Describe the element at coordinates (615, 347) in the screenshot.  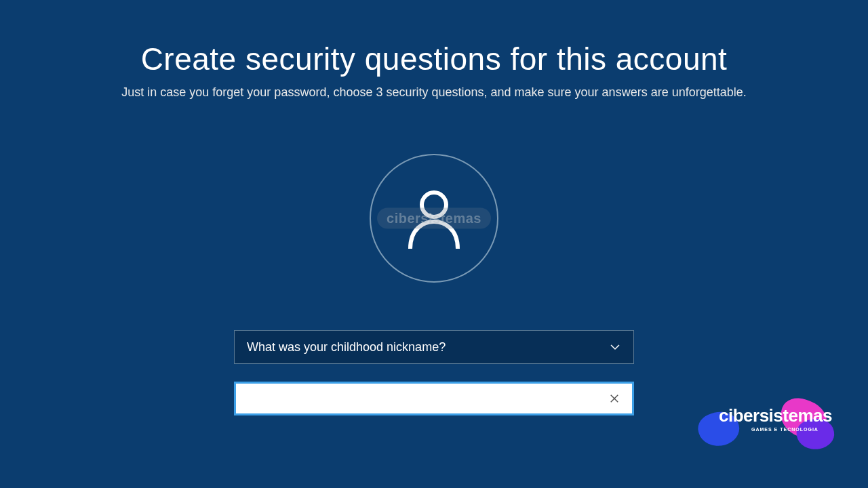
I see `chevron-down-icon` at that location.